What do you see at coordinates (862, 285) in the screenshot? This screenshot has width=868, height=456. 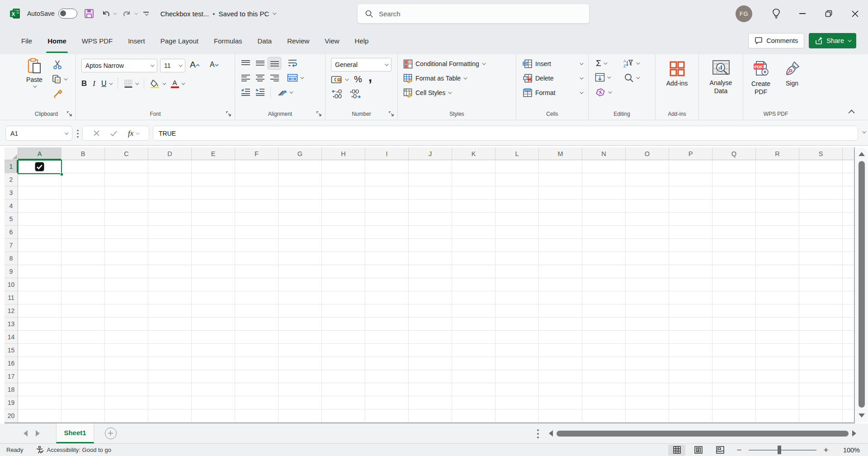 I see `vertical-scrollbar` at bounding box center [862, 285].